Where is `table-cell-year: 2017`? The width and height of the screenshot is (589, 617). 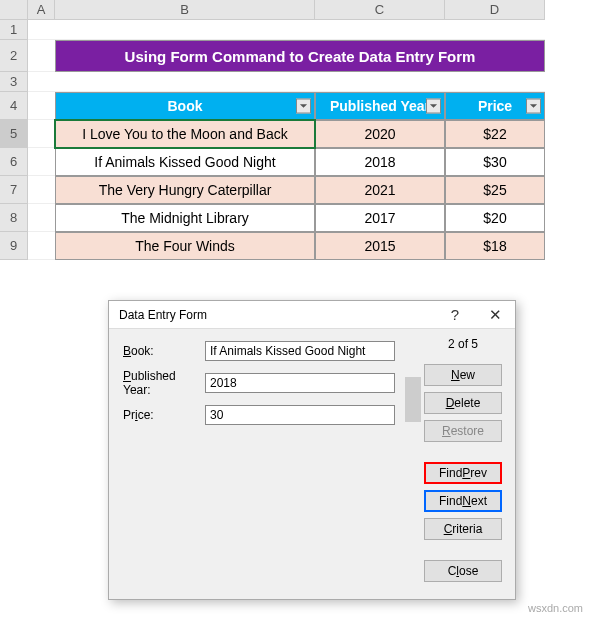 table-cell-year: 2017 is located at coordinates (380, 218).